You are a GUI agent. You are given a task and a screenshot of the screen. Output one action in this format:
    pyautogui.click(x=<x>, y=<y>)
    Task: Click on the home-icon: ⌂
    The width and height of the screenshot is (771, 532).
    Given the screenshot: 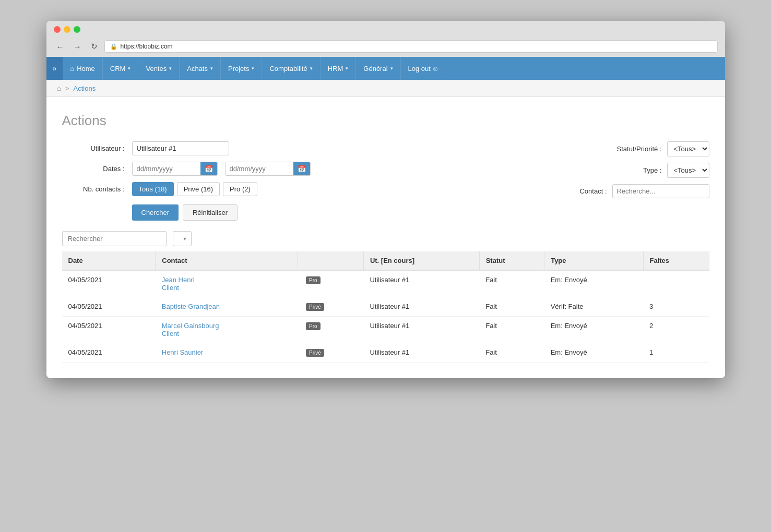 What is the action you would take?
    pyautogui.click(x=72, y=69)
    